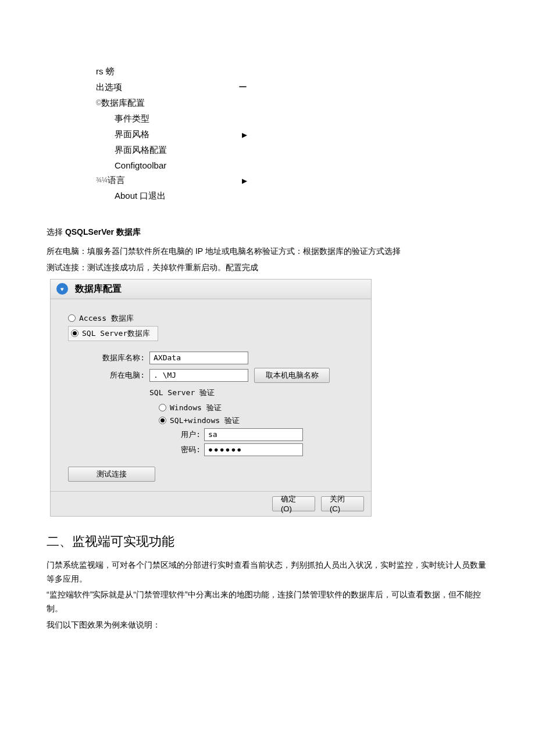  What do you see at coordinates (268, 572) in the screenshot?
I see `section-2-p1: 门禁系统监视端，可对各个门禁区域的分部进行实时查看当前状态，判别抓拍人员出入状况…` at bounding box center [268, 572].